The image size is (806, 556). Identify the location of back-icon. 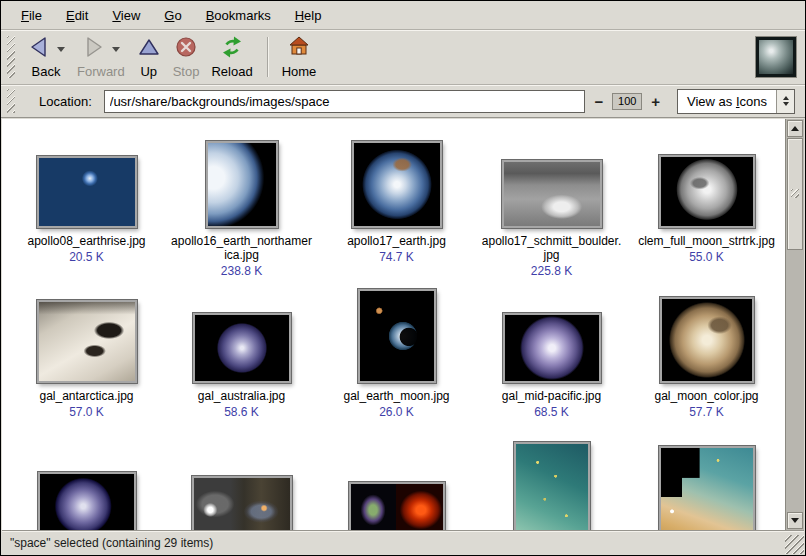
(39, 49).